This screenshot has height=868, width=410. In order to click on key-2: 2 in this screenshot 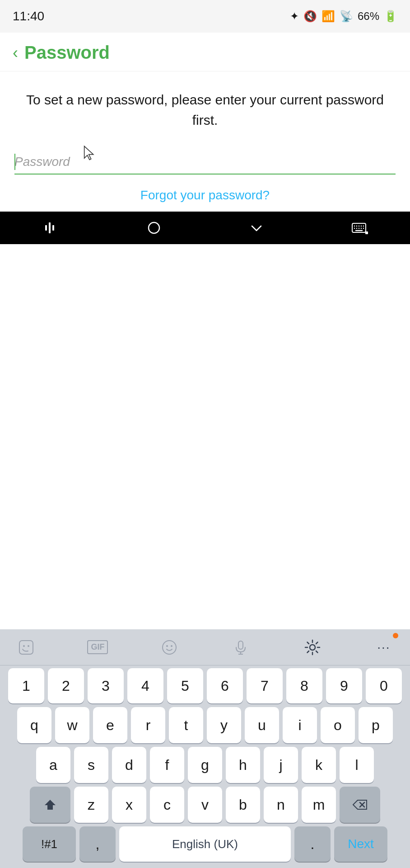, I will do `click(66, 686)`.